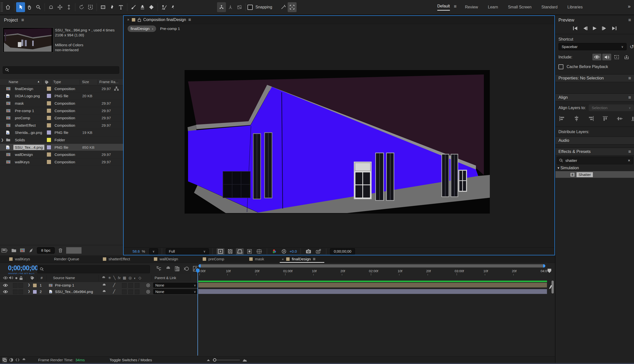 This screenshot has width=634, height=364. What do you see at coordinates (575, 28) in the screenshot?
I see `first-frame-icon` at bounding box center [575, 28].